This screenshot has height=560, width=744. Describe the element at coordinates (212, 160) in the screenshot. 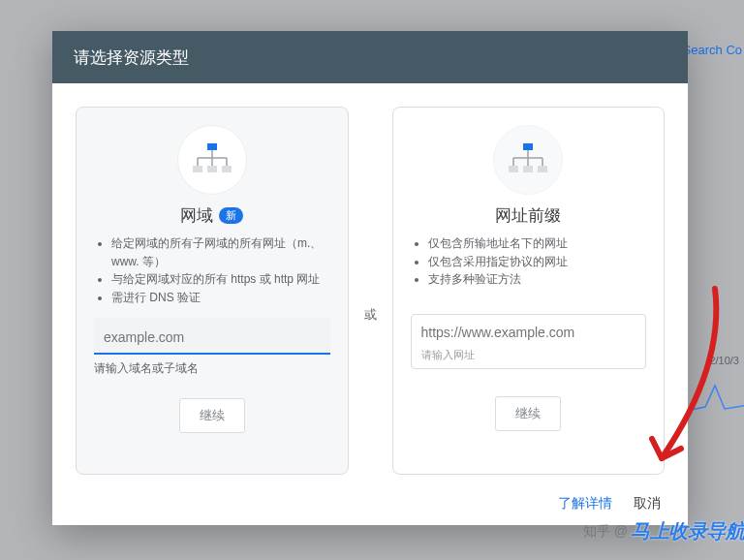

I see `domain-icon-circle` at that location.